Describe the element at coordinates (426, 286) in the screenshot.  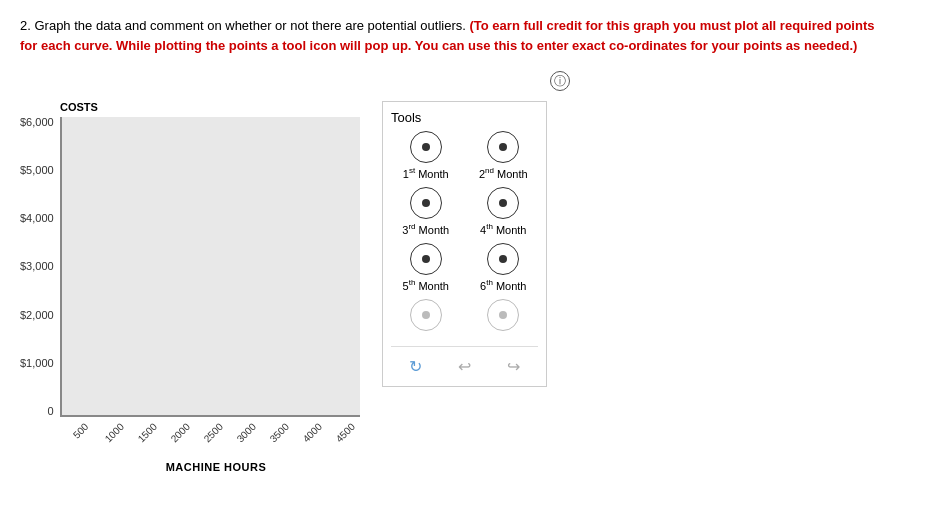
I see `tool-label-5th: 5th Month` at that location.